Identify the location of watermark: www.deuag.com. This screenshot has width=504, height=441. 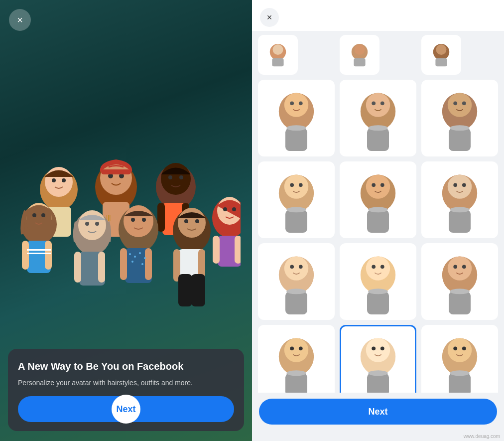
(378, 437).